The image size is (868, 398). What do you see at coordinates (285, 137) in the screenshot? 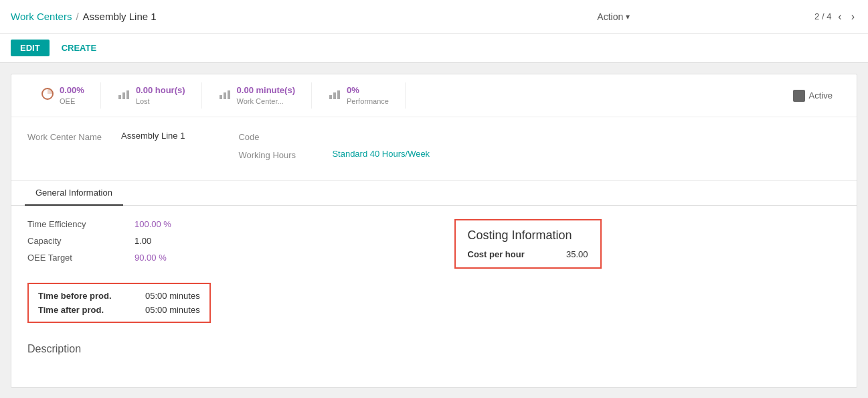
I see `code-label: Code` at bounding box center [285, 137].